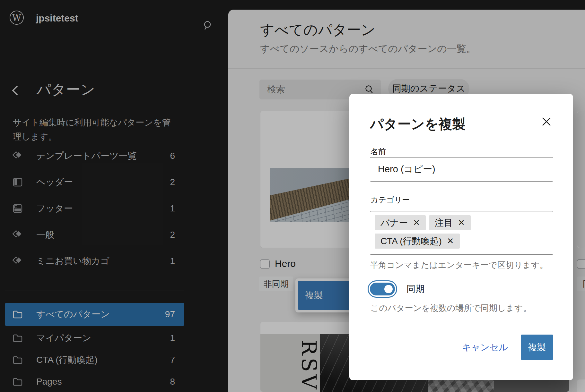 This screenshot has width=585, height=392. What do you see at coordinates (418, 124) in the screenshot?
I see `modal-title: パターンを複製` at bounding box center [418, 124].